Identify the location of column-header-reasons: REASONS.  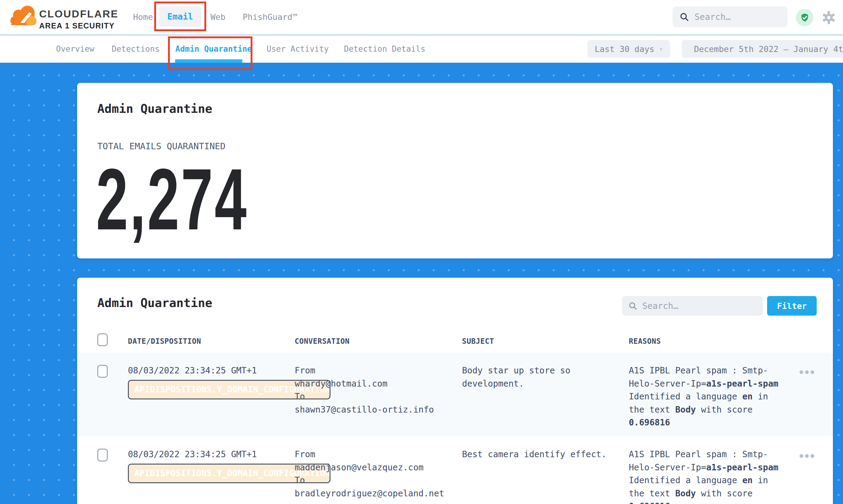
(645, 341).